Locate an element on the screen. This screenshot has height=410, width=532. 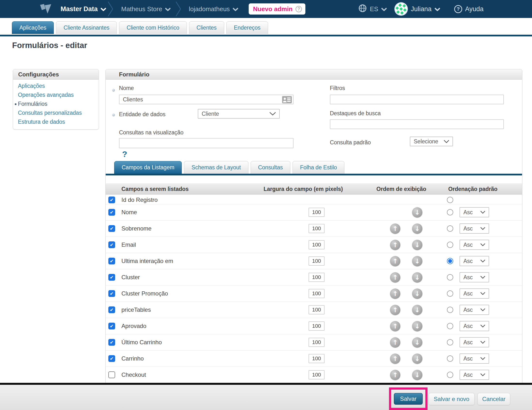
sidebar-item-estrutura-de-dados: Estrutura de dados is located at coordinates (56, 122).